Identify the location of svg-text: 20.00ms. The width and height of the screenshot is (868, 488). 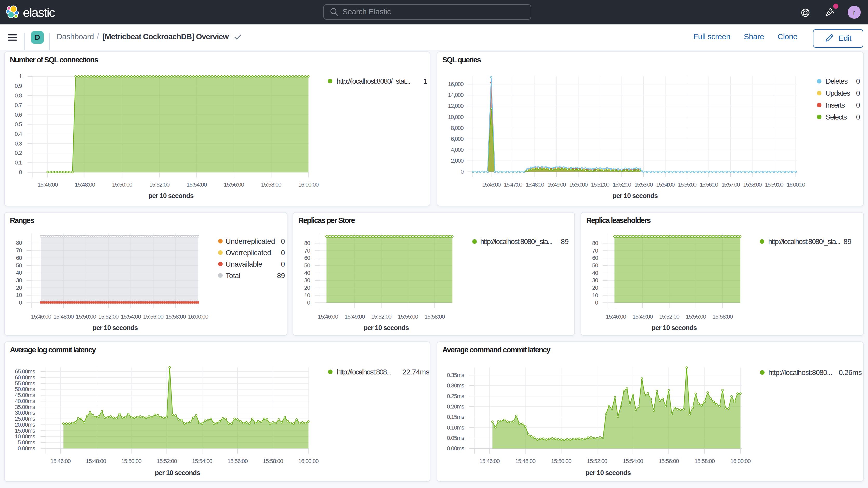
(25, 425).